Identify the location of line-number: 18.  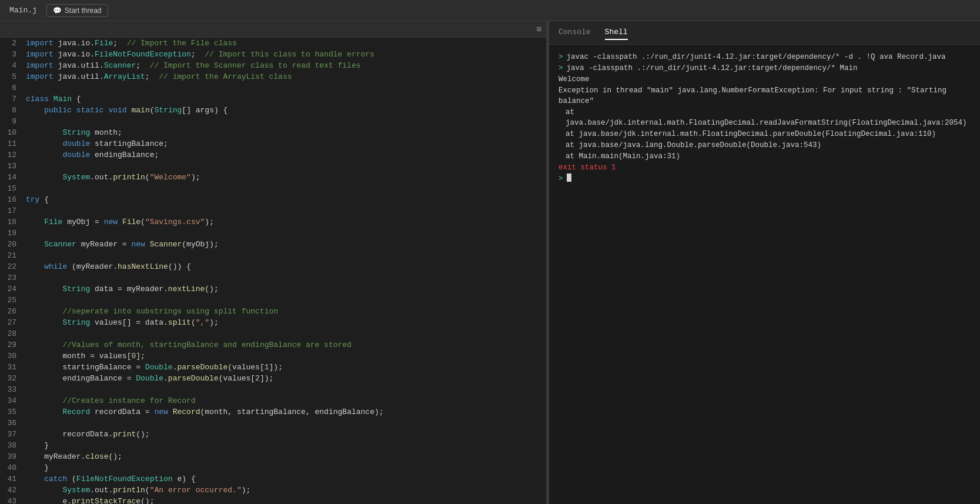
(11, 222).